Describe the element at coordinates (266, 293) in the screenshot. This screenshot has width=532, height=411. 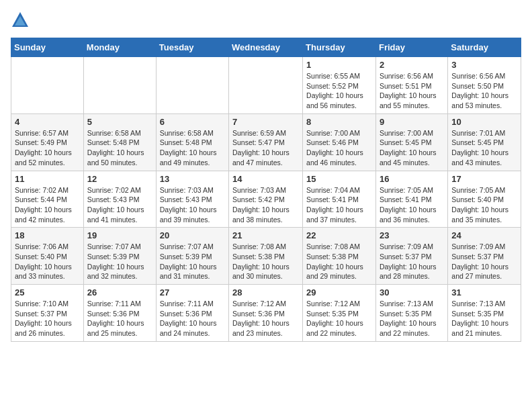
I see `day-number: 28` at that location.